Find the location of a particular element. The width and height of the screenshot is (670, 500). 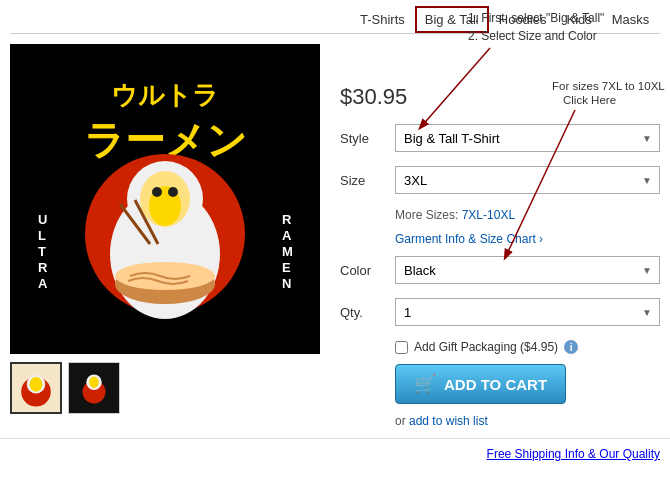

more-sizes: More Sizes: 7XL-10XL is located at coordinates (528, 215).